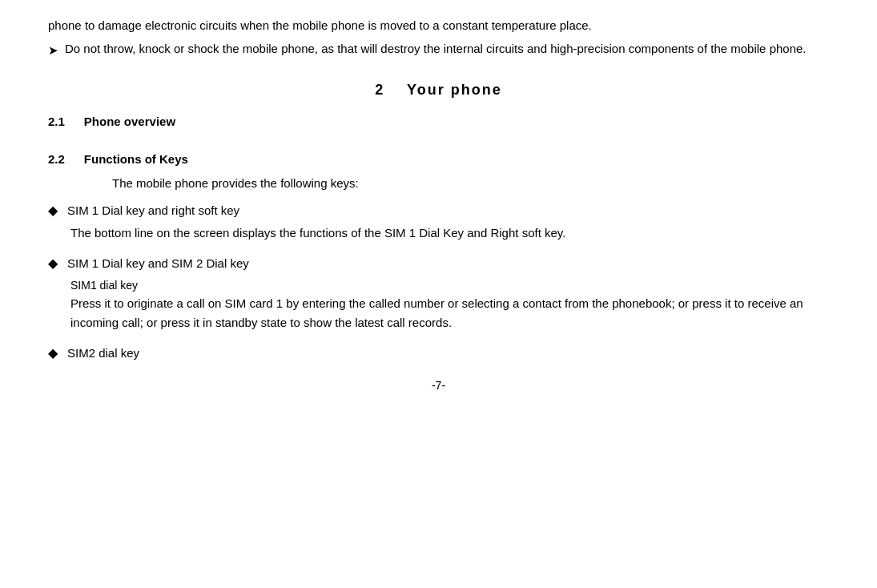 The height and width of the screenshot is (588, 877). Describe the element at coordinates (439, 211) in the screenshot. I see `bullet-1-row: ◆ SIM 1 Dial key and right soft key` at that location.